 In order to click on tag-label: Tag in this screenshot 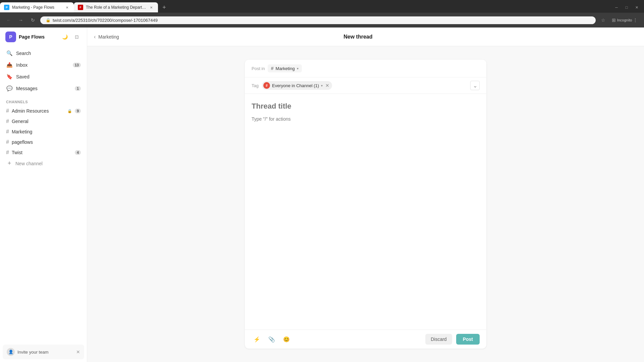, I will do `click(255, 86)`.